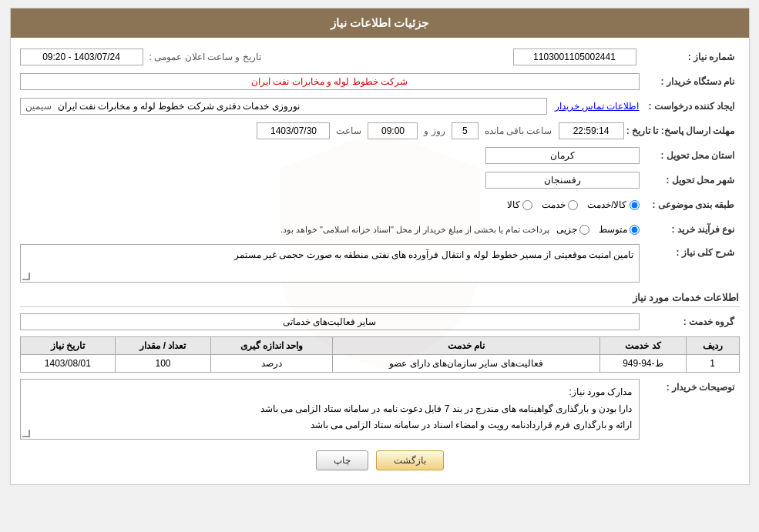 The height and width of the screenshot is (532, 759). What do you see at coordinates (68, 346) in the screenshot?
I see `col-header-date: تاریخ نیاز` at bounding box center [68, 346].